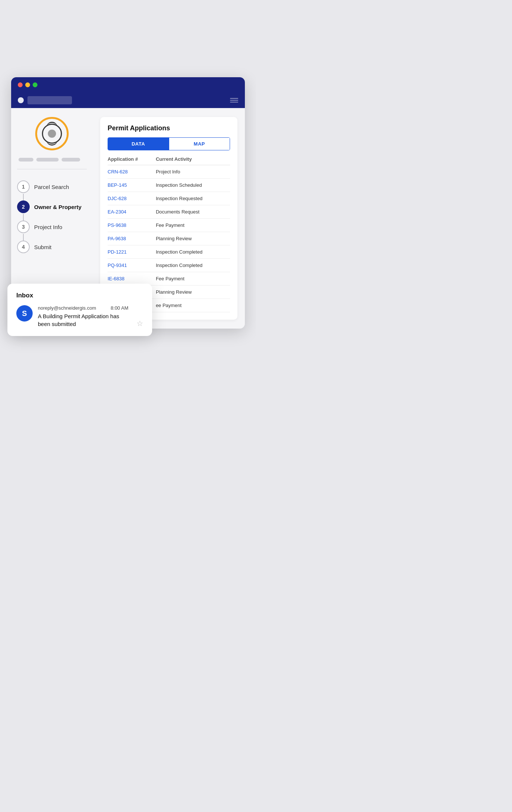  I want to click on table-row: PQ-9341Inspection Completed, so click(169, 265).